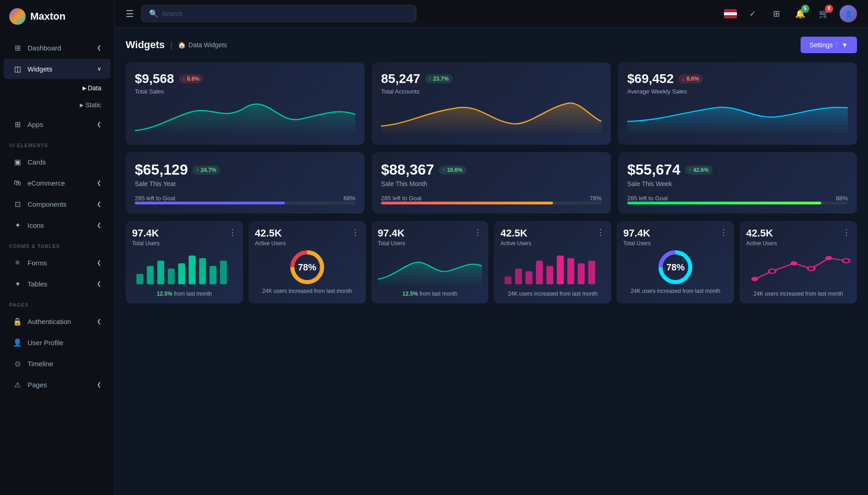 This screenshot has height=495, width=868. What do you see at coordinates (57, 16) in the screenshot?
I see `logo: Maxton` at bounding box center [57, 16].